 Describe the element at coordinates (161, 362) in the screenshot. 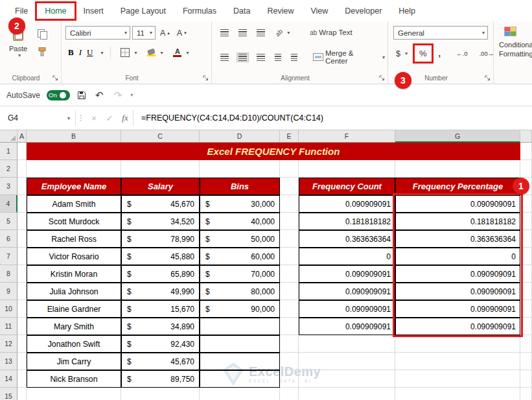

I see `cell-C13: $45,670` at that location.